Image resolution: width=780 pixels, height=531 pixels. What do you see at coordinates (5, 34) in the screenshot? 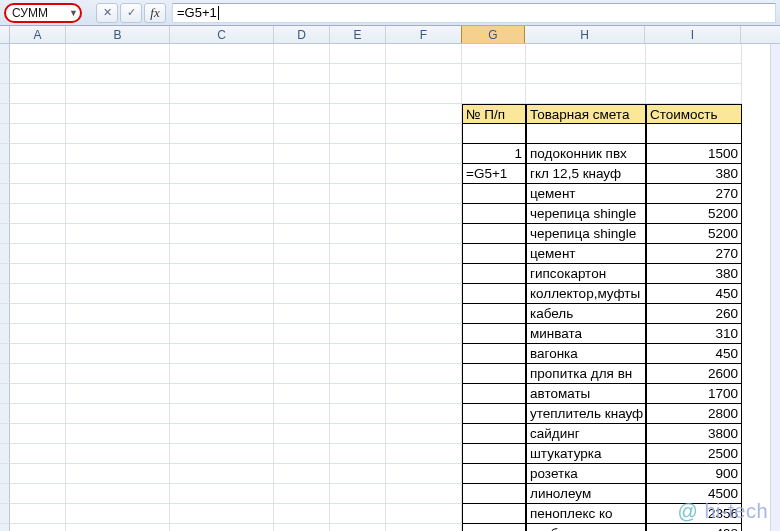
I see `select-all-corner` at bounding box center [5, 34].